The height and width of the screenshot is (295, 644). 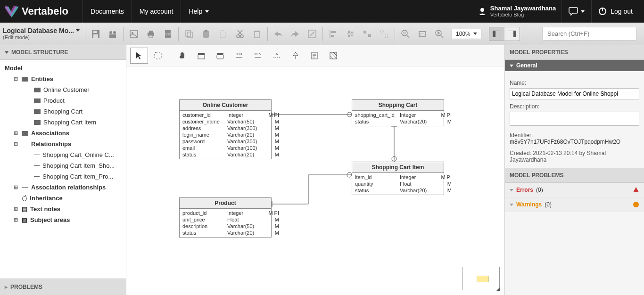 What do you see at coordinates (63, 144) in the screenshot?
I see `tree-relationships: ⊟Relationships` at bounding box center [63, 144].